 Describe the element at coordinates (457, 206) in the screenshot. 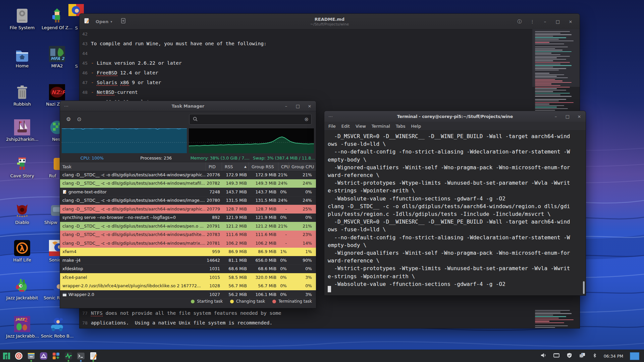

I see `terminal-line: clang -D__STDC__ -c -o dlls/gdiplus/test…` at that location.